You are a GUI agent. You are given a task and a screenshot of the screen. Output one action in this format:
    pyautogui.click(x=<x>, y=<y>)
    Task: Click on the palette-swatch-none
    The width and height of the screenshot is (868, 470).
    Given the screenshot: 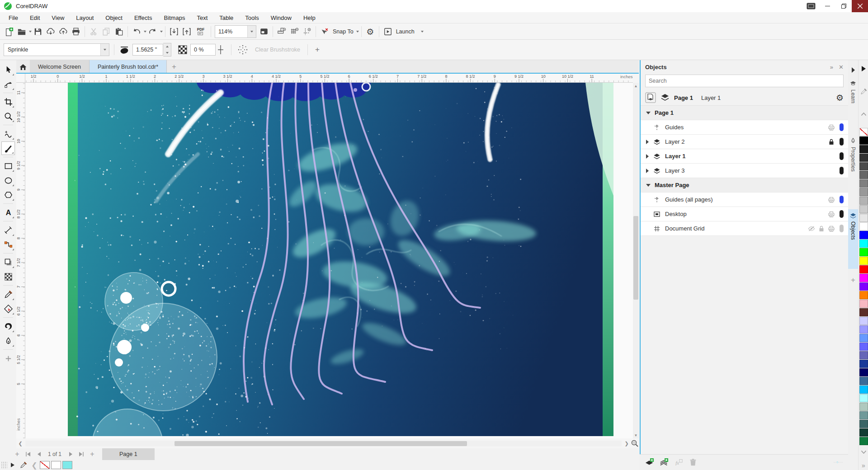 What is the action you would take?
    pyautogui.click(x=863, y=132)
    